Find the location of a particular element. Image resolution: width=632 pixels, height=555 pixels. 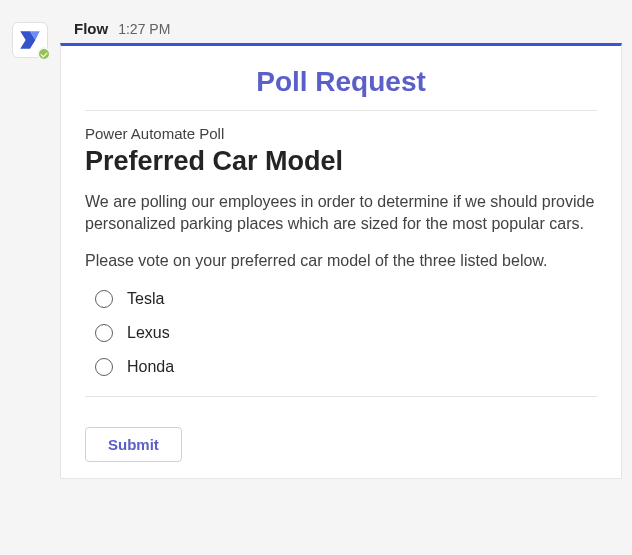

option-label: Tesla is located at coordinates (146, 299).